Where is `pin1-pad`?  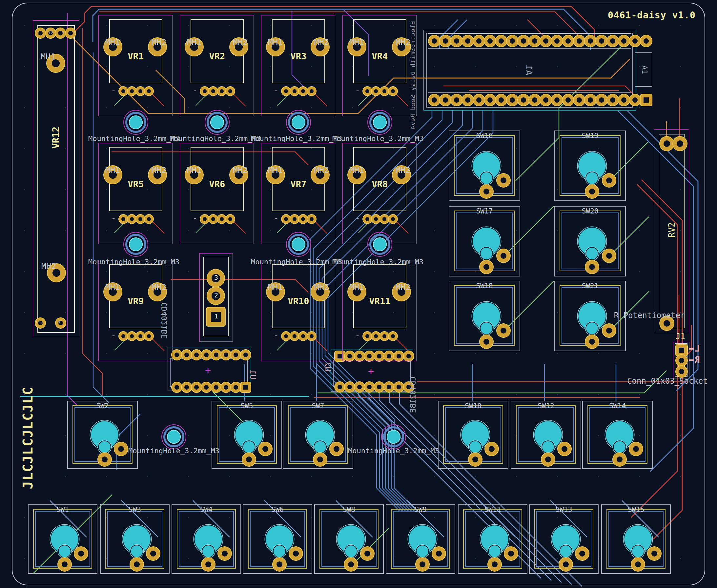
pin1-pad is located at coordinates (681, 350).